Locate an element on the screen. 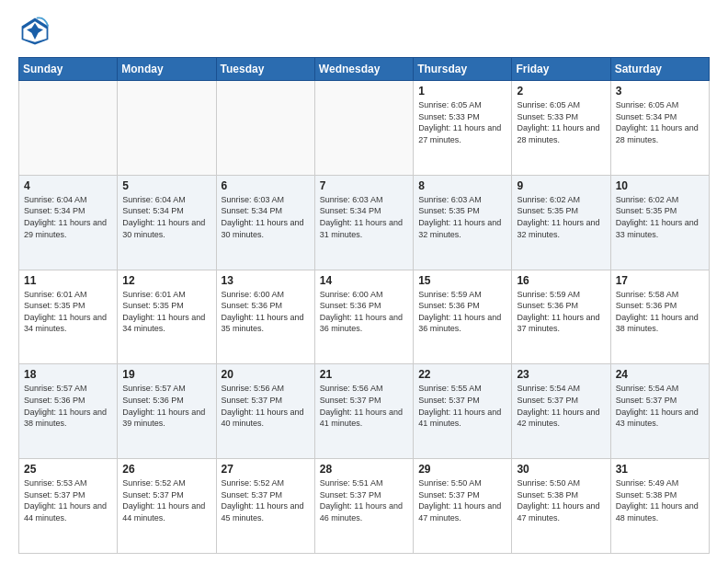  day-number: 8 is located at coordinates (462, 186).